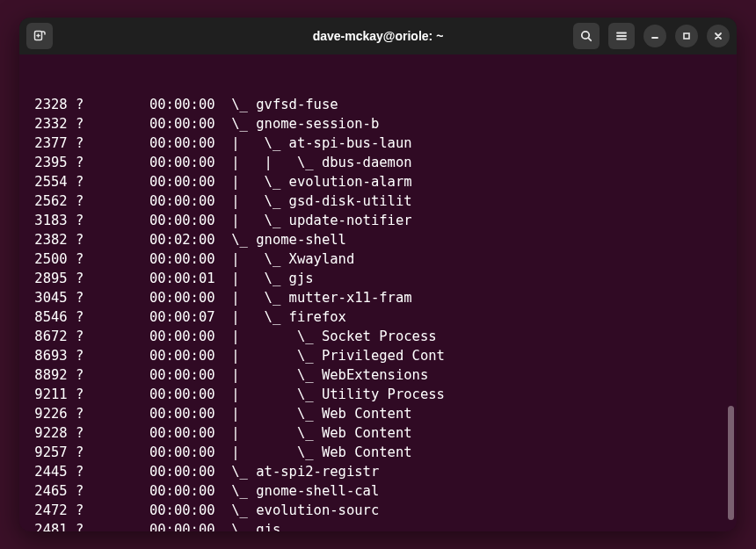 The image size is (756, 549). What do you see at coordinates (183, 278) in the screenshot?
I see `cpu-time: 00:00:01` at bounding box center [183, 278].